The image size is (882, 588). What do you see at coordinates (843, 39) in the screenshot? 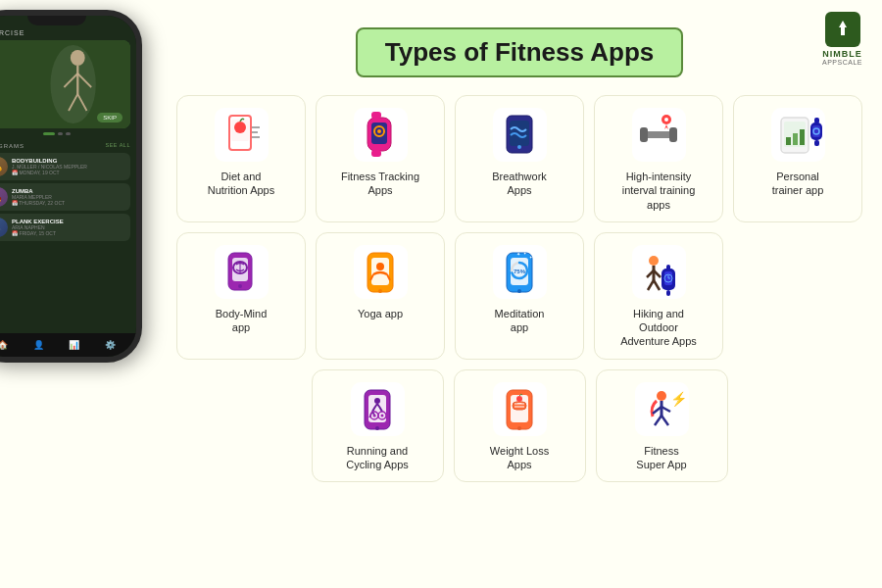
I see `logo: NIMBLE APPSCALE` at bounding box center [843, 39].